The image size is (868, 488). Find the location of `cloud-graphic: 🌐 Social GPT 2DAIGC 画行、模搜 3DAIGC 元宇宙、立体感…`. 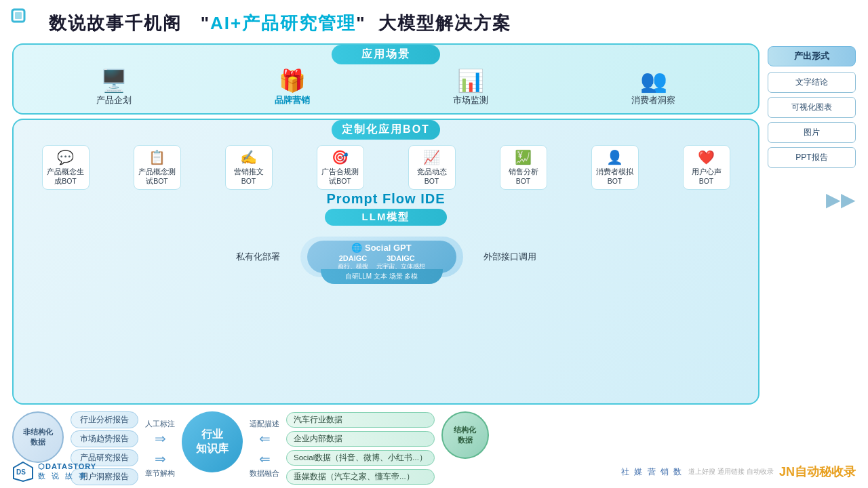

cloud-graphic: 🌐 Social GPT 2DAIGC 画行、模搜 3DAIGC 元宇宙、立体感… is located at coordinates (382, 257).